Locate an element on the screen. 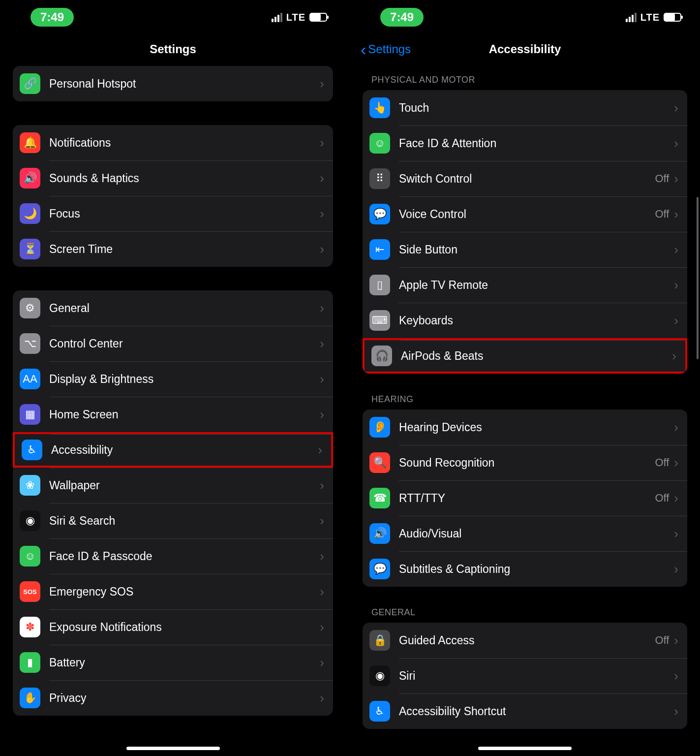  headphones-icon: 🎧 is located at coordinates (382, 356).